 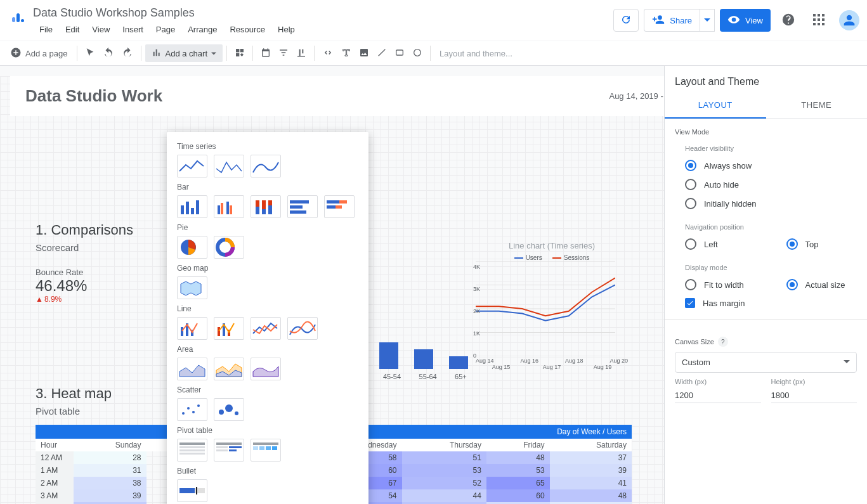 What do you see at coordinates (817, 285) in the screenshot?
I see `radio-actual-size: Actual size` at bounding box center [817, 285].